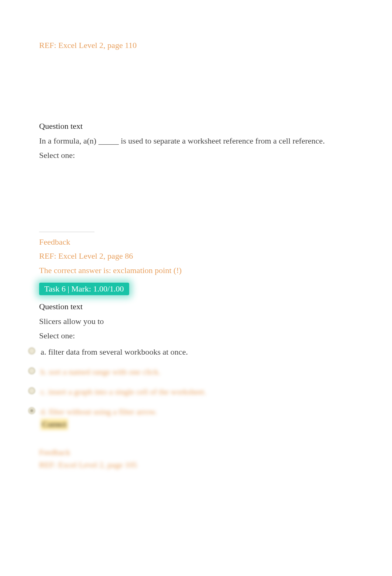 The height and width of the screenshot is (576, 392). Describe the element at coordinates (67, 232) in the screenshot. I see `section-divider` at that location.